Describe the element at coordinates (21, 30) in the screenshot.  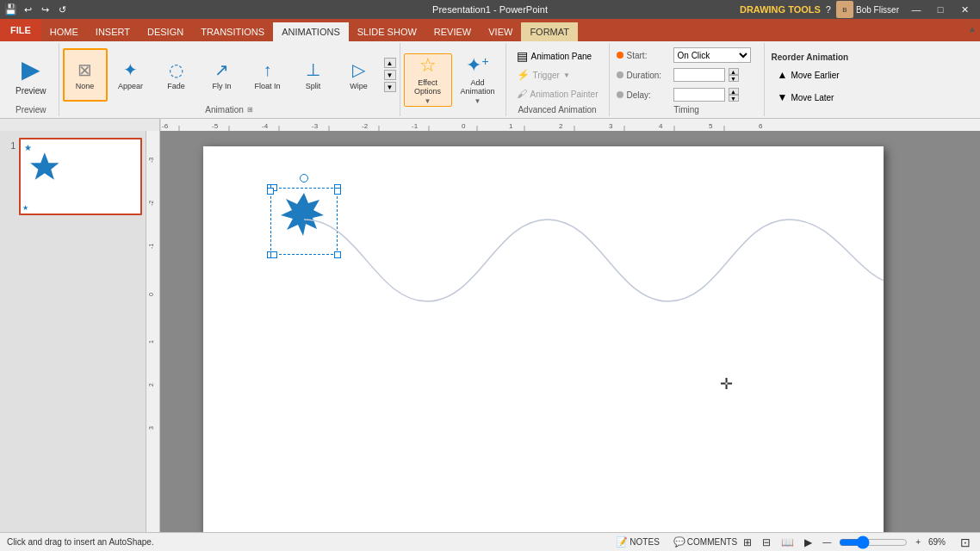
I see `tab-file: FILE` at that location.